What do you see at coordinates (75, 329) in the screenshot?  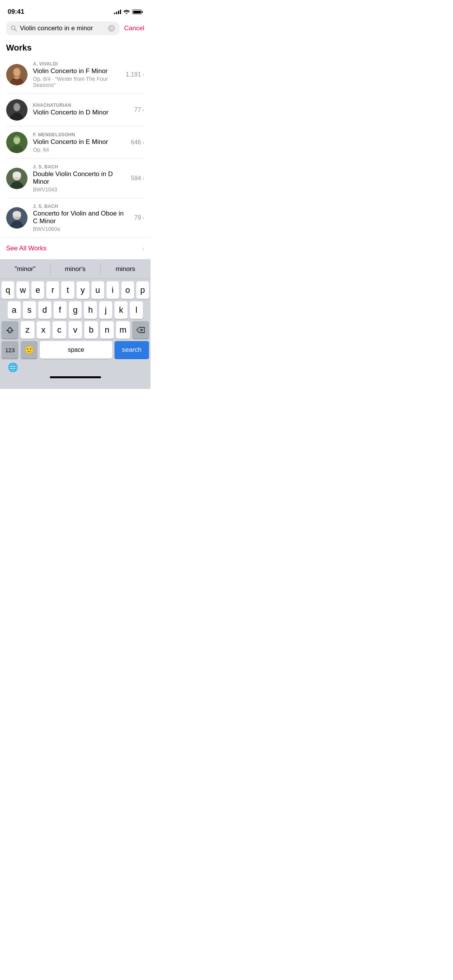 I see `keyboard-row-3: zxcvbnm` at bounding box center [75, 329].